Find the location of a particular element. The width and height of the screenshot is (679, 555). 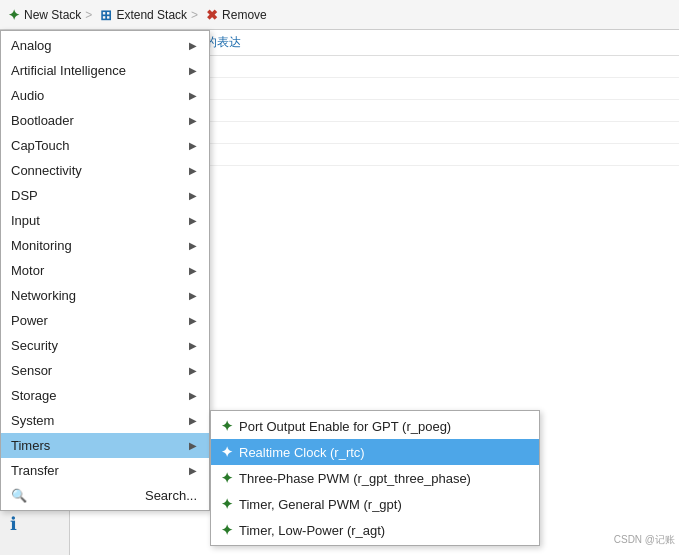

submenu-item-label: Port Output Enable for GPT (r_poeg) is located at coordinates (345, 426).